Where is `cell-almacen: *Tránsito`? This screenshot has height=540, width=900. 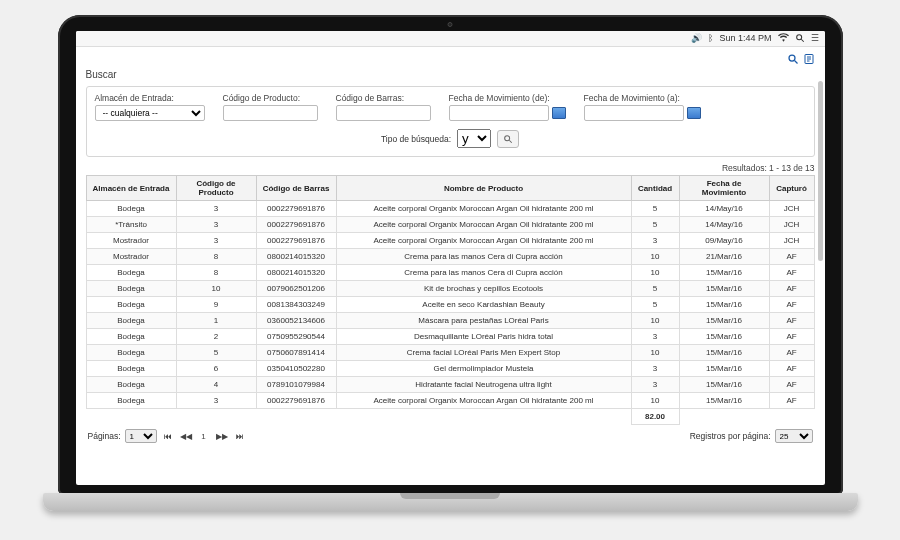 cell-almacen: *Tránsito is located at coordinates (131, 225).